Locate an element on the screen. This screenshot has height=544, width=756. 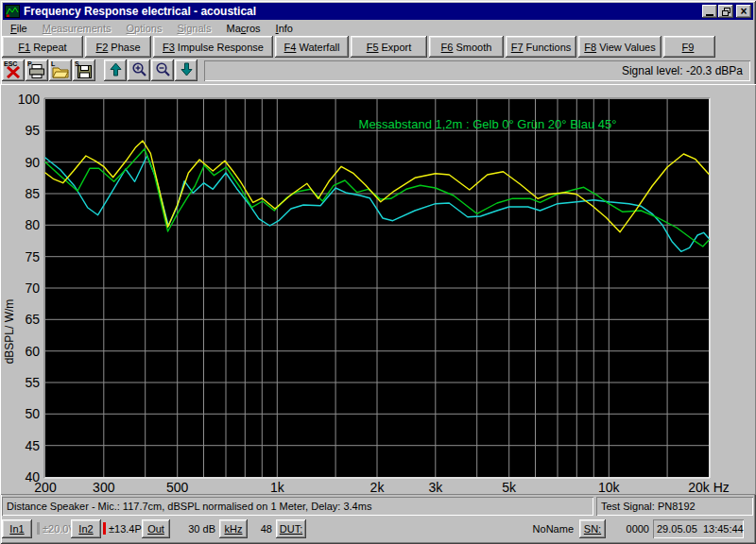
cancel-x-icon is located at coordinates (13, 72).